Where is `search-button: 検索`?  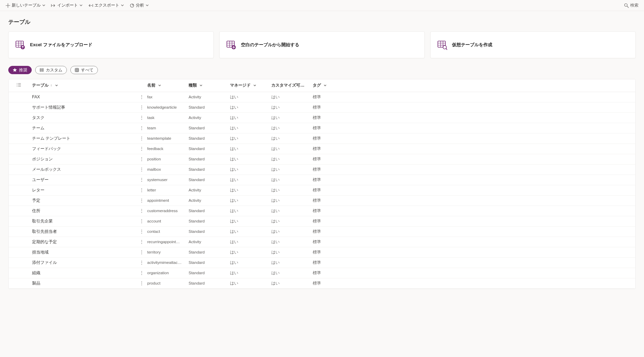
search-button: 検索 is located at coordinates (631, 6).